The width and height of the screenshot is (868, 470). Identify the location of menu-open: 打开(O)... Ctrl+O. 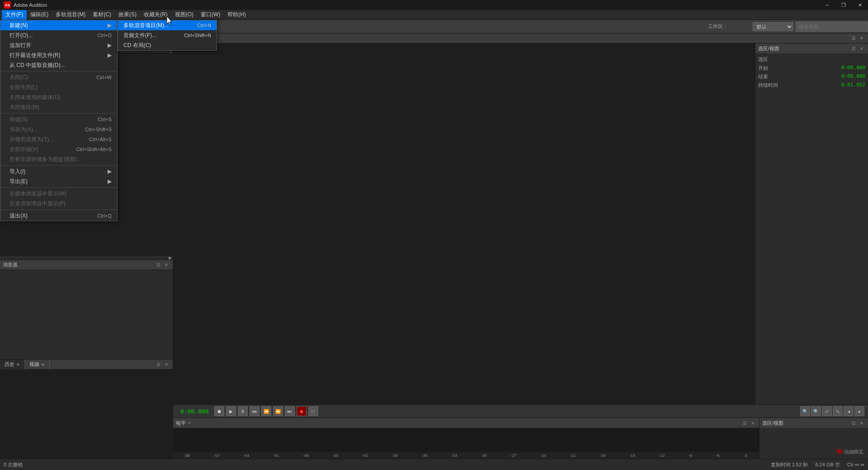
(59, 35).